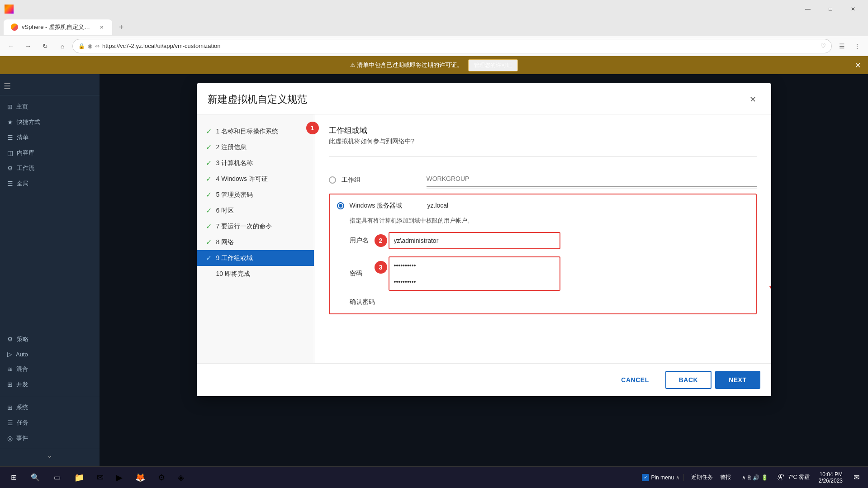  I want to click on nav-item-auto-label: Auto, so click(22, 355).